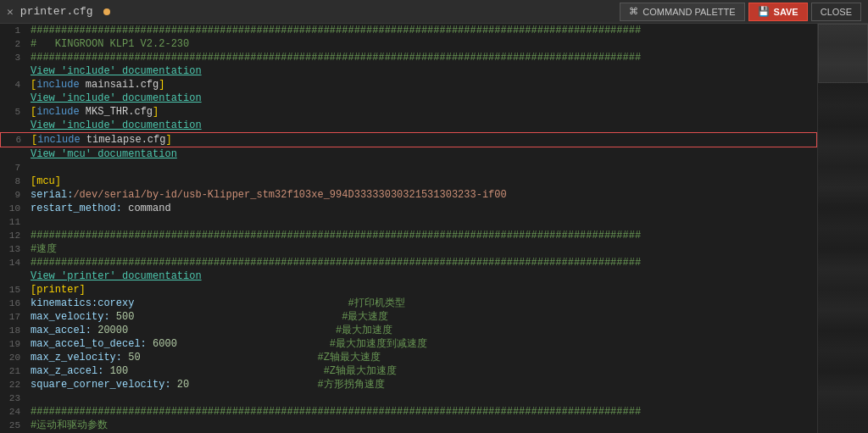  What do you see at coordinates (409, 140) in the screenshot?
I see `table-row: 6 [include timelapse.cfg]` at bounding box center [409, 140].